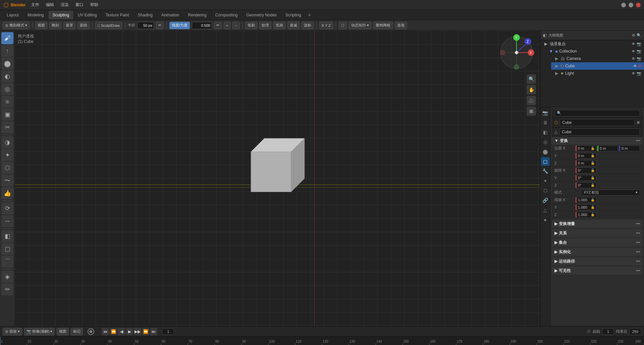 The image size is (644, 345). I want to click on outliner-camera: ▶ 🎥 Camera 👁 📷, so click(598, 59).